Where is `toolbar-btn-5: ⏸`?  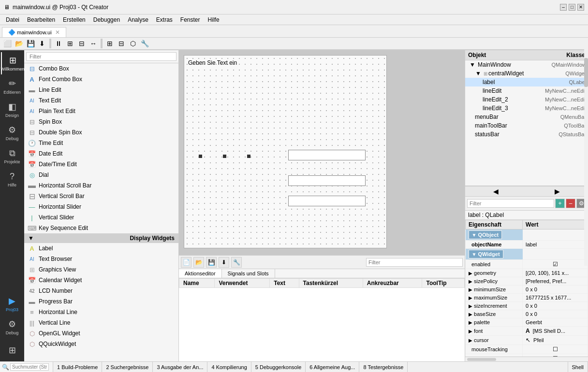 toolbar-btn-5: ⏸ is located at coordinates (59, 43).